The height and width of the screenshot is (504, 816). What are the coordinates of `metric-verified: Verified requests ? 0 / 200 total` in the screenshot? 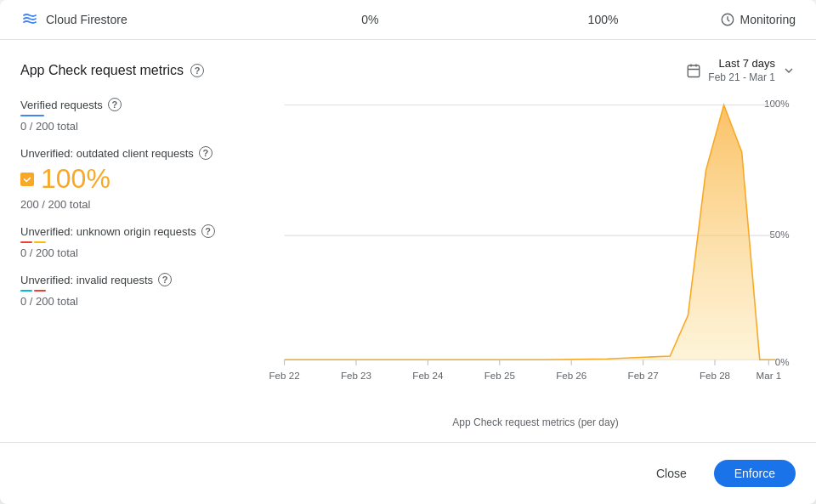 It's located at (141, 116).